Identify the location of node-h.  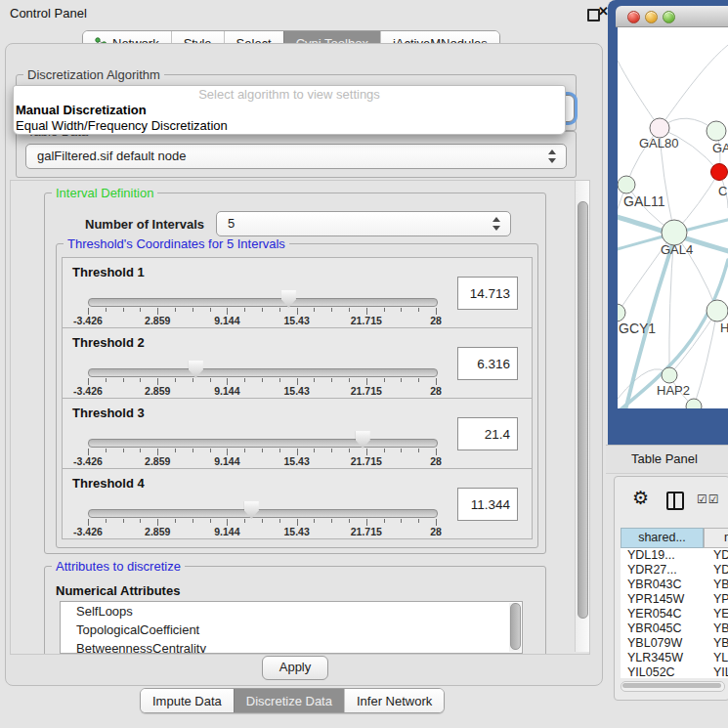
(717, 311).